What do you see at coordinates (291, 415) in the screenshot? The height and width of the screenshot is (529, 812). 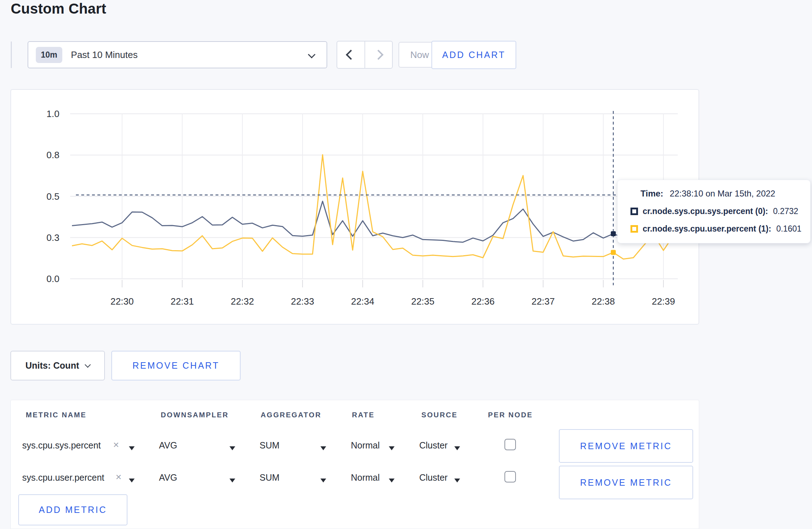 I see `col-header-aggregator: AGGREGATOR` at bounding box center [291, 415].